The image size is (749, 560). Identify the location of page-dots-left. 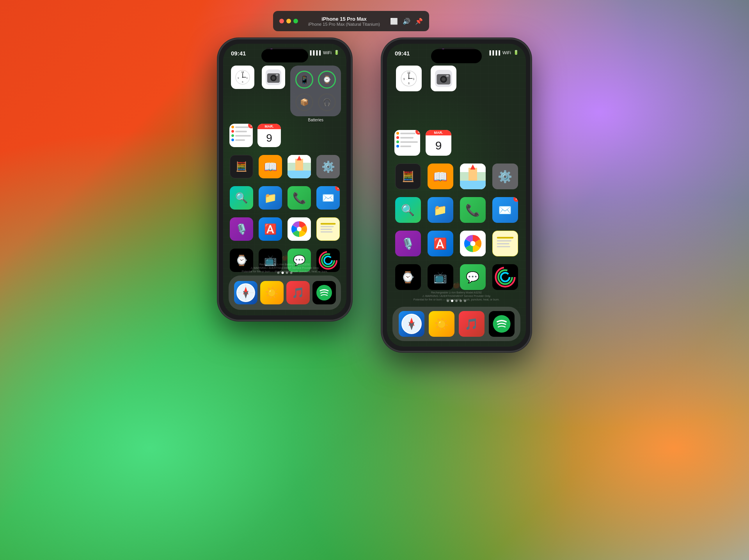
(285, 273).